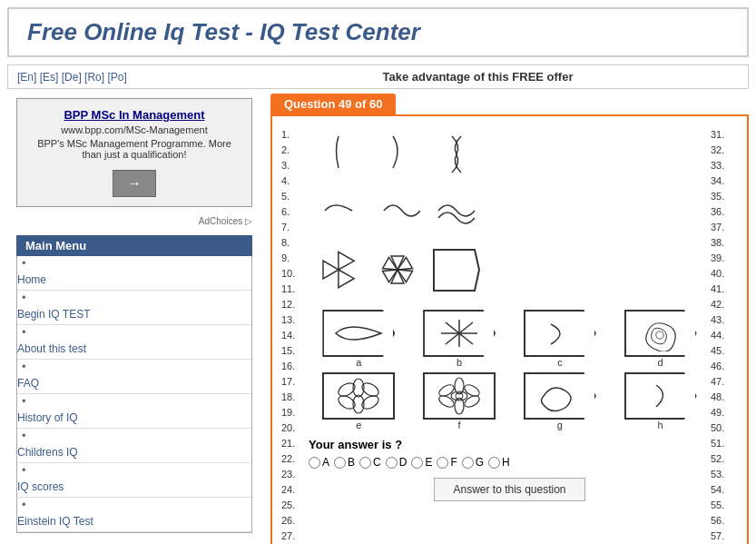  Describe the element at coordinates (494, 463) in the screenshot. I see `radio-input-h` at that location.